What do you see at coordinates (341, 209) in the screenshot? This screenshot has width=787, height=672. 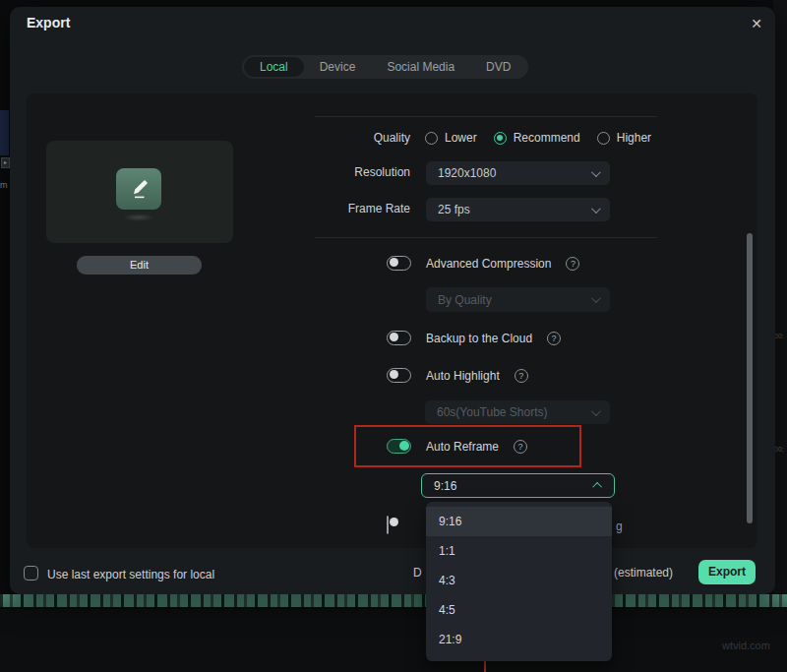 I see `frame-rate-label: Frame Rate` at bounding box center [341, 209].